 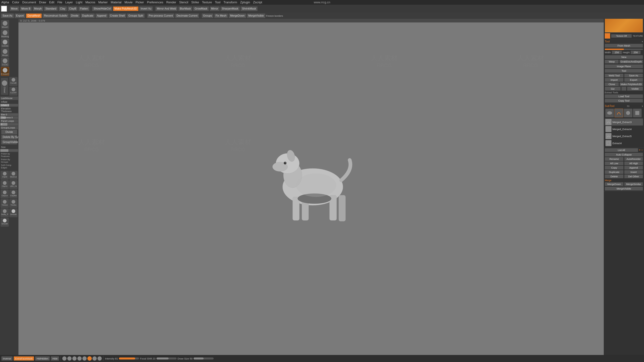 What do you see at coordinates (5, 71) in the screenshot?
I see `brush-creasec: CreaseC` at bounding box center [5, 71].